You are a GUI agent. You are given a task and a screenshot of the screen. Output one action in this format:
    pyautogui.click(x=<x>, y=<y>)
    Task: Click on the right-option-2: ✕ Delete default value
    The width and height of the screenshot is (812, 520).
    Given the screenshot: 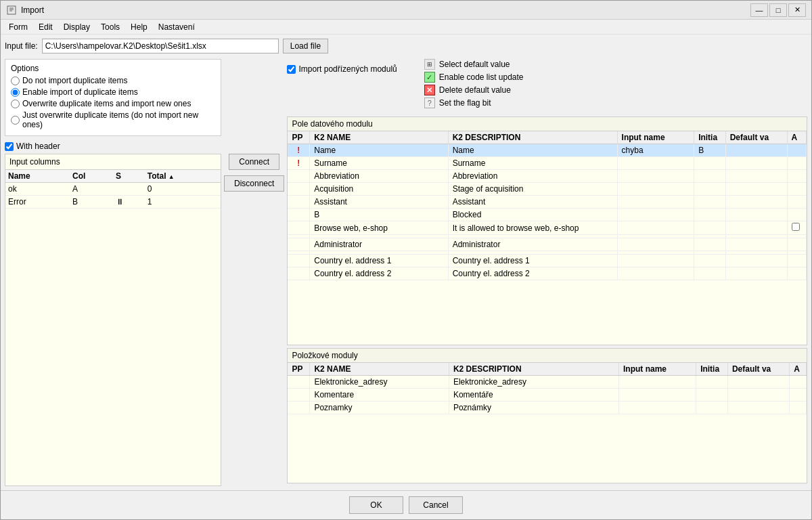 What is the action you would take?
    pyautogui.click(x=474, y=90)
    